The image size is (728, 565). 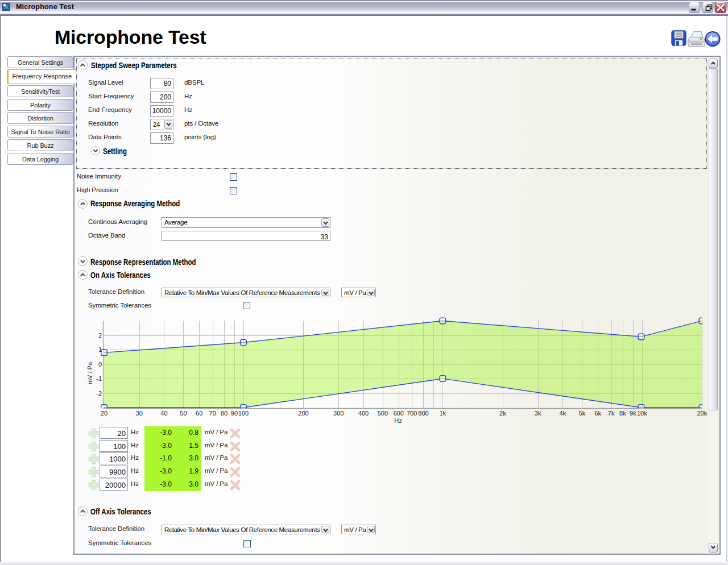 What do you see at coordinates (582, 413) in the screenshot?
I see `svg-text: 5k` at bounding box center [582, 413].